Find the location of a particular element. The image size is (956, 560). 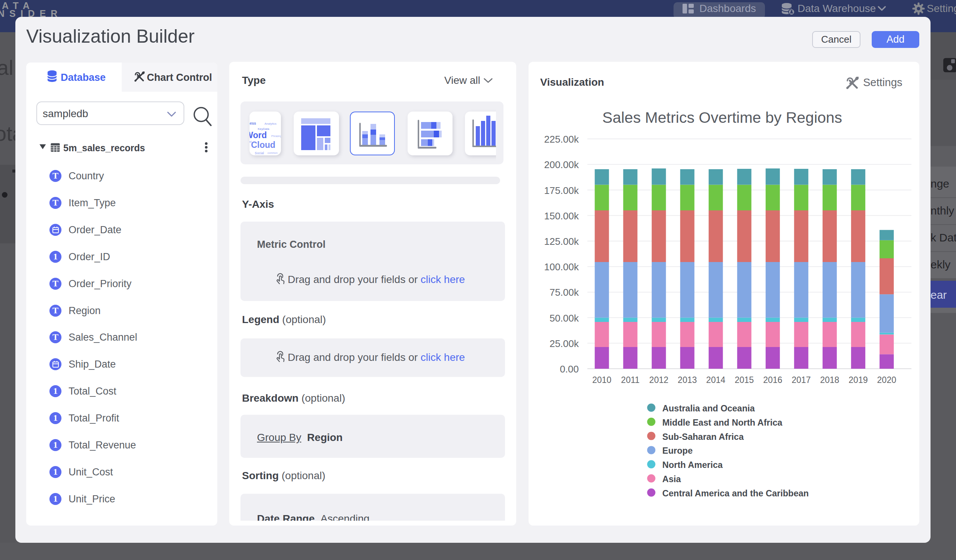

svg-text: 2017 is located at coordinates (801, 380).